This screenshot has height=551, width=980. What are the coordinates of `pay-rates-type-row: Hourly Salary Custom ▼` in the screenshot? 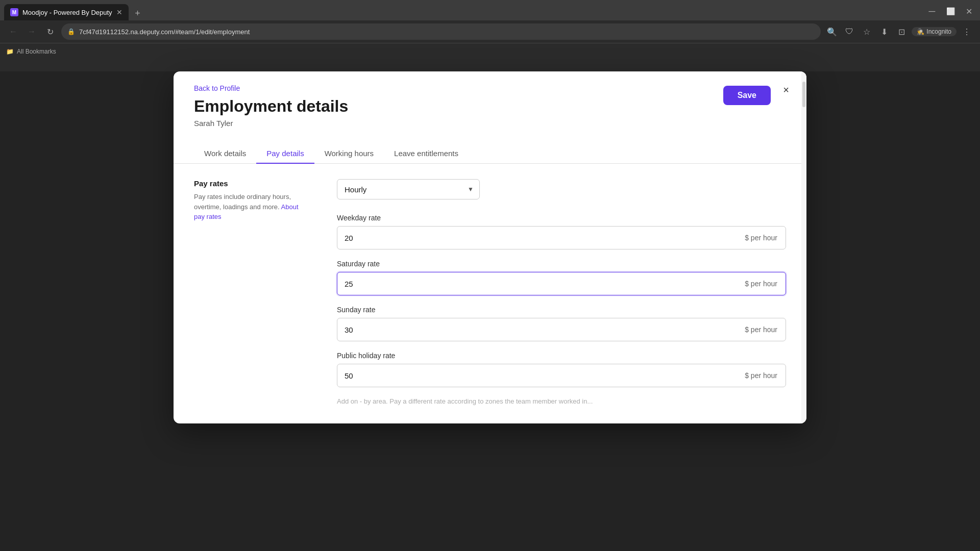 It's located at (561, 189).